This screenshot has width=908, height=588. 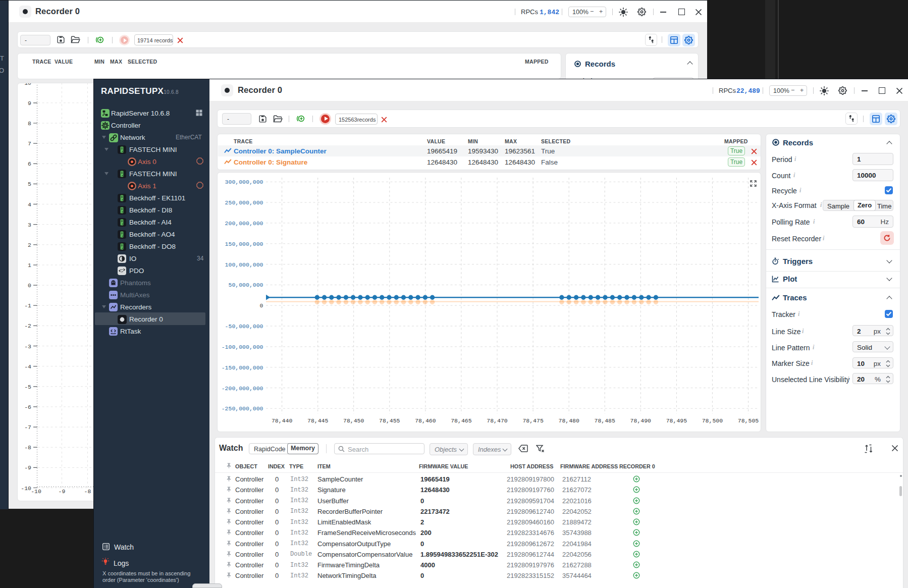 What do you see at coordinates (28, 427) in the screenshot?
I see `svg-text: -7` at bounding box center [28, 427].